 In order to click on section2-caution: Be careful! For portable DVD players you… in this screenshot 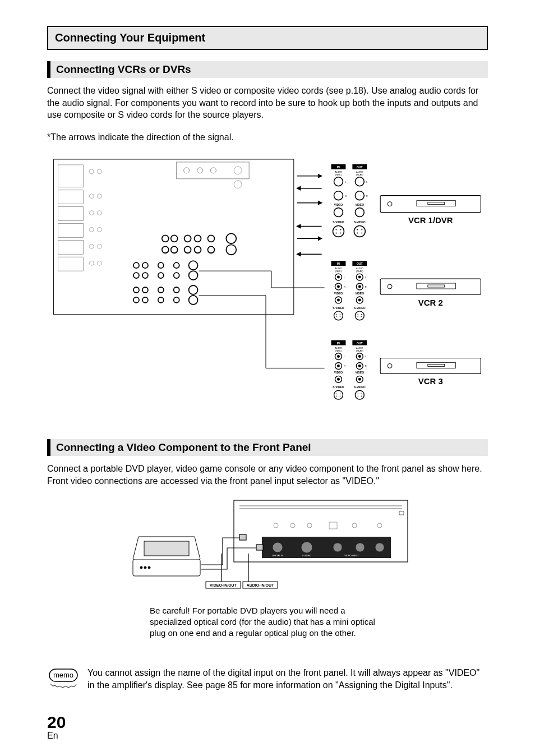, I will do `click(268, 623)`.